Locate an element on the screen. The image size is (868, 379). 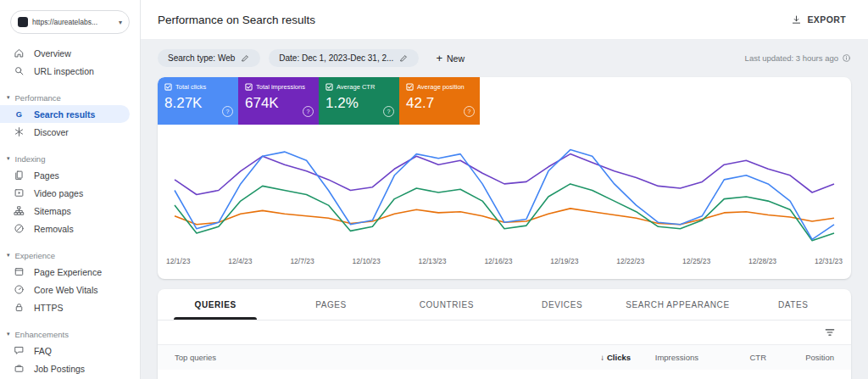
sitemaps-icon is located at coordinates (19, 211).